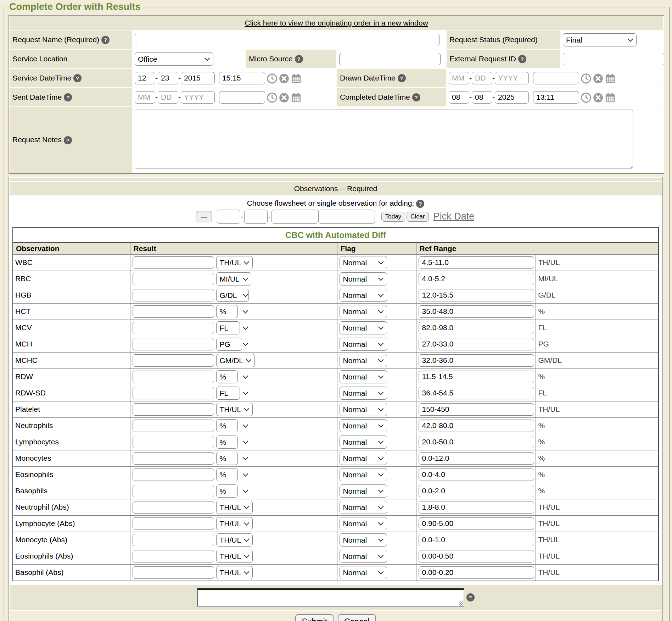  What do you see at coordinates (556, 97) in the screenshot?
I see `completed-time-input` at bounding box center [556, 97].